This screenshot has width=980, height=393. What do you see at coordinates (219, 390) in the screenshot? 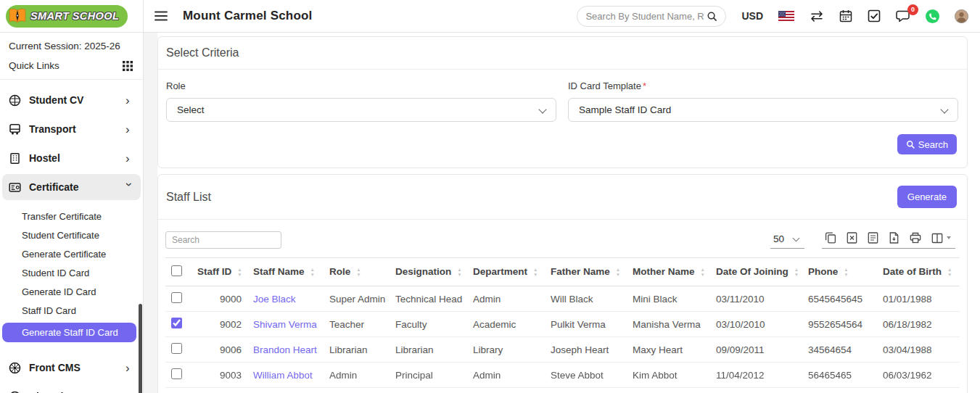
I see `staff-id-cell: 90006` at bounding box center [219, 390].